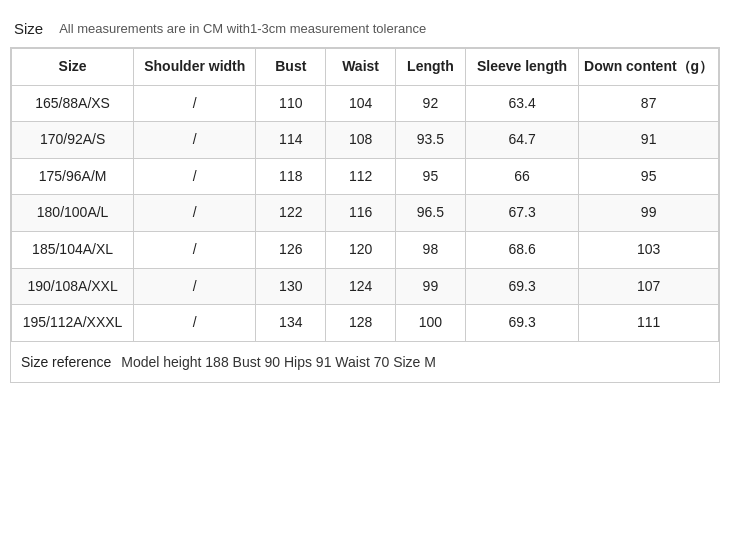 The height and width of the screenshot is (552, 730). Describe the element at coordinates (361, 214) in the screenshot. I see `cell-waist: 116` at that location.